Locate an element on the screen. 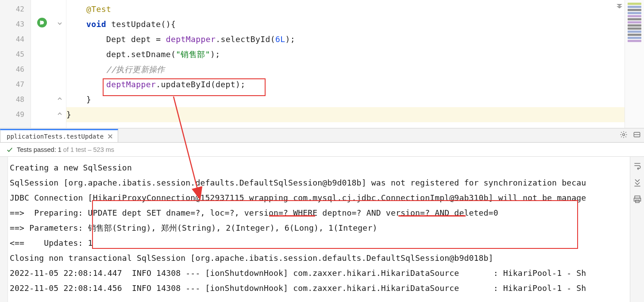 The height and width of the screenshot is (302, 644). code-line: //执行更新操作 is located at coordinates (345, 70).